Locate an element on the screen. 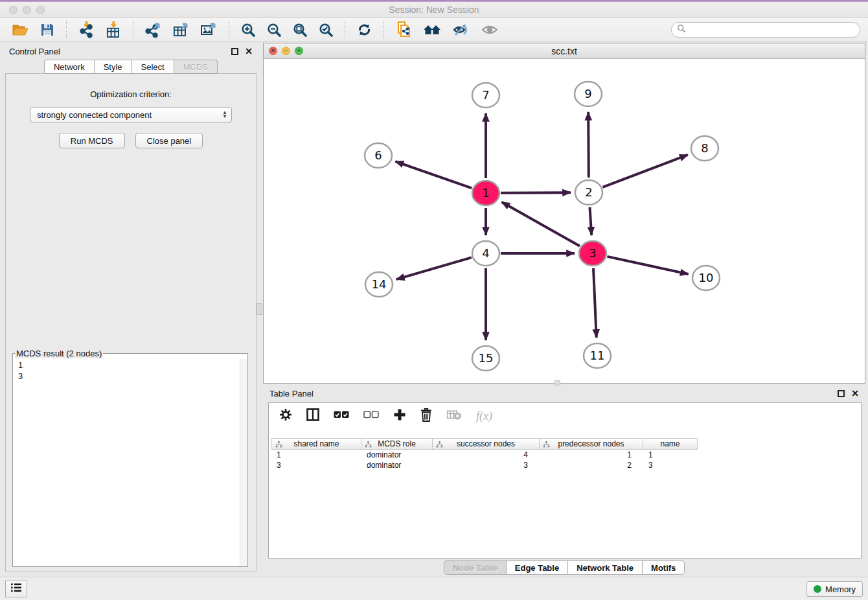 The width and height of the screenshot is (868, 600). tab-select: Select is located at coordinates (153, 67).